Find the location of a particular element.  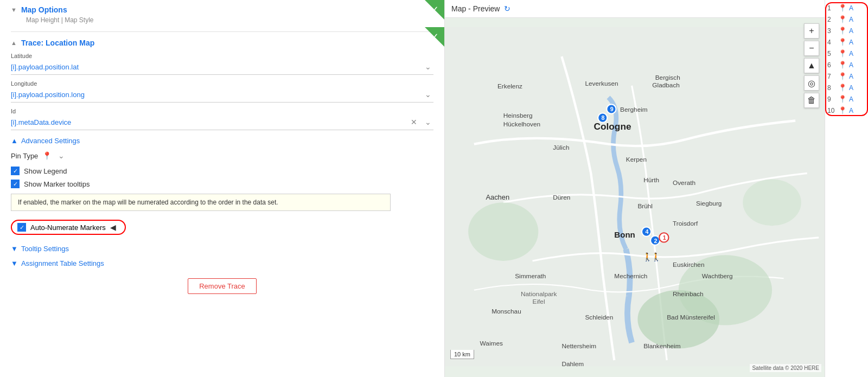

refresh-icon: ↻ is located at coordinates (507, 9).